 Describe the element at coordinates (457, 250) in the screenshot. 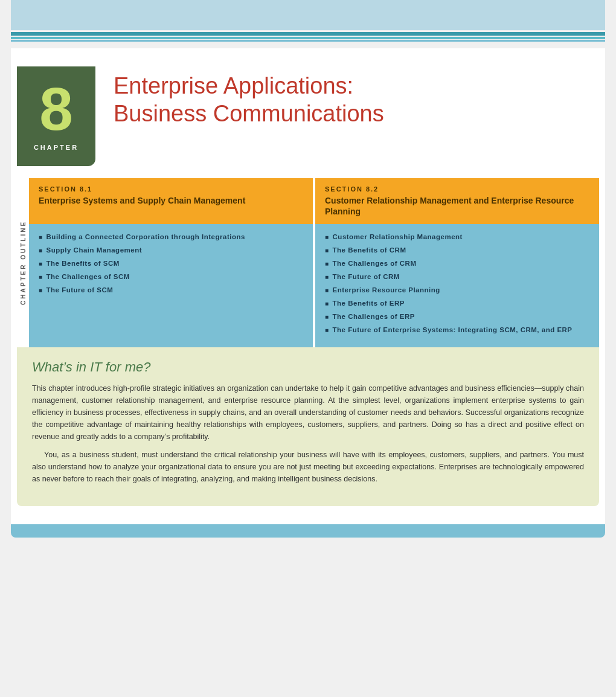

I see `list-item: ■ The Benefits of CRM` at that location.